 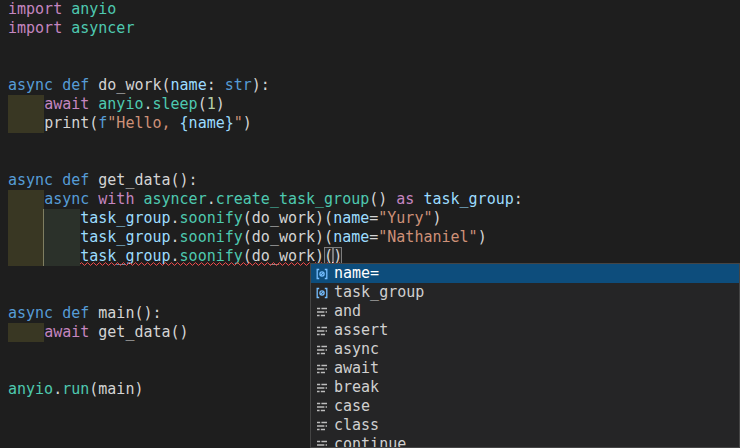 What do you see at coordinates (525, 292) in the screenshot?
I see `suggestion-item: task_group` at bounding box center [525, 292].